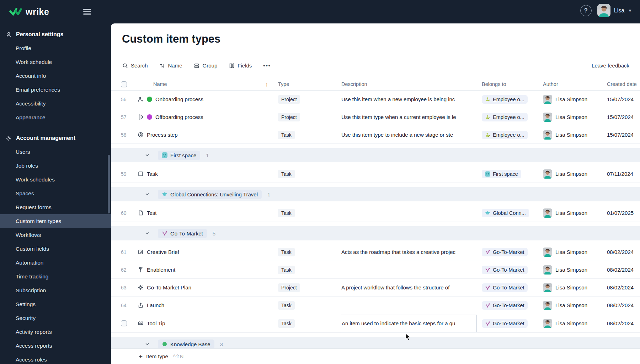 The height and width of the screenshot is (364, 640). I want to click on sidebar-item-email-preferences: Email preferences, so click(55, 89).